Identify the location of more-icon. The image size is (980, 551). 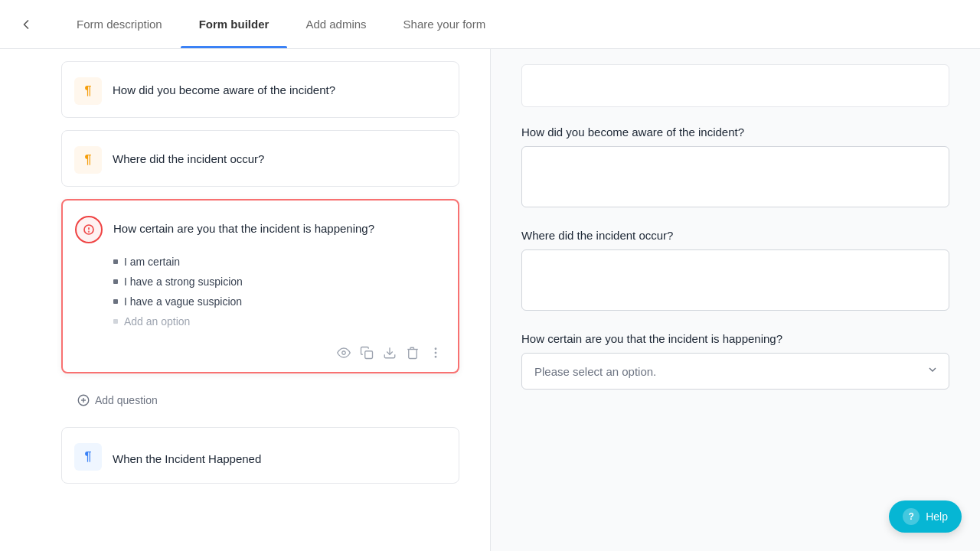
(436, 353).